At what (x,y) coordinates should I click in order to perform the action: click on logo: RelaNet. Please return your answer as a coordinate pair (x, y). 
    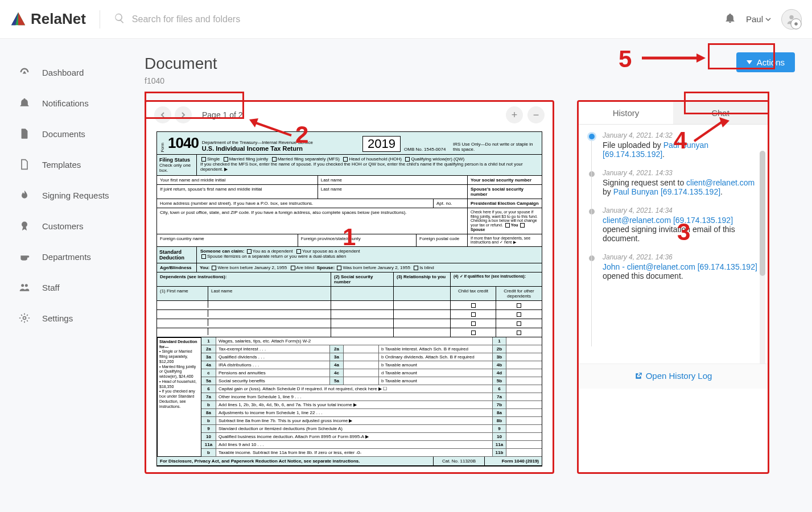
    Looking at the image, I should click on (48, 19).